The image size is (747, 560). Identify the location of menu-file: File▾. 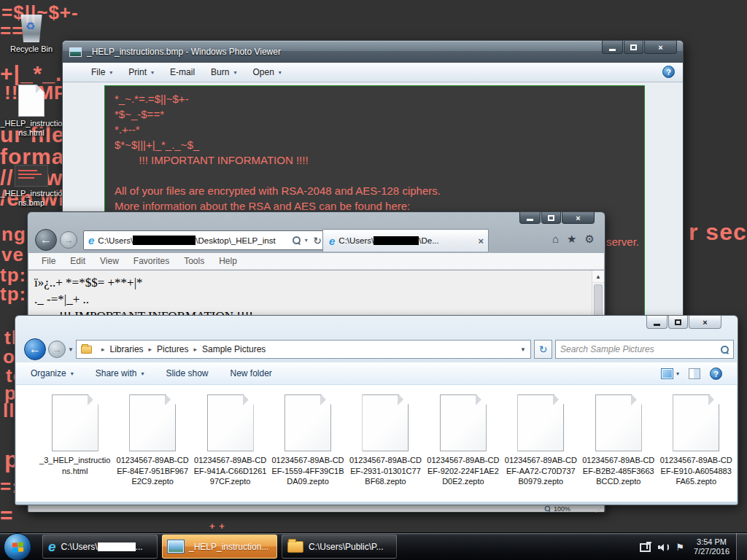
(102, 72).